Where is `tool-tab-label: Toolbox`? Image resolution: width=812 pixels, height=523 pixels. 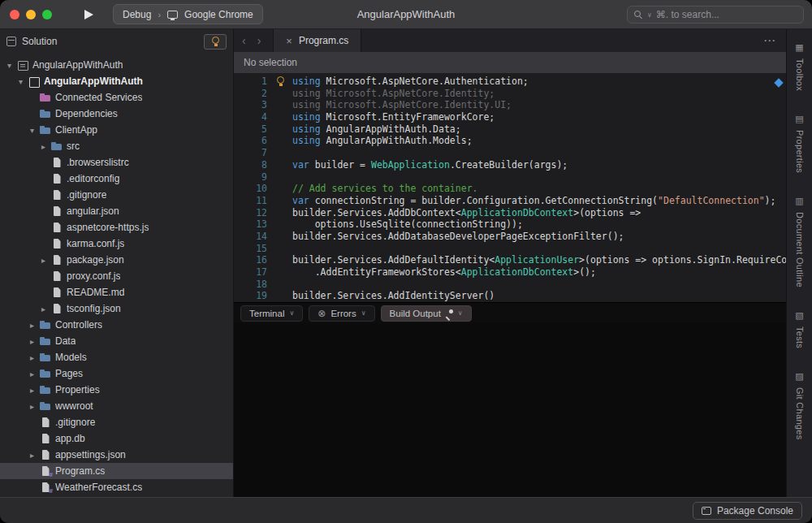
tool-tab-label: Toolbox is located at coordinates (800, 75).